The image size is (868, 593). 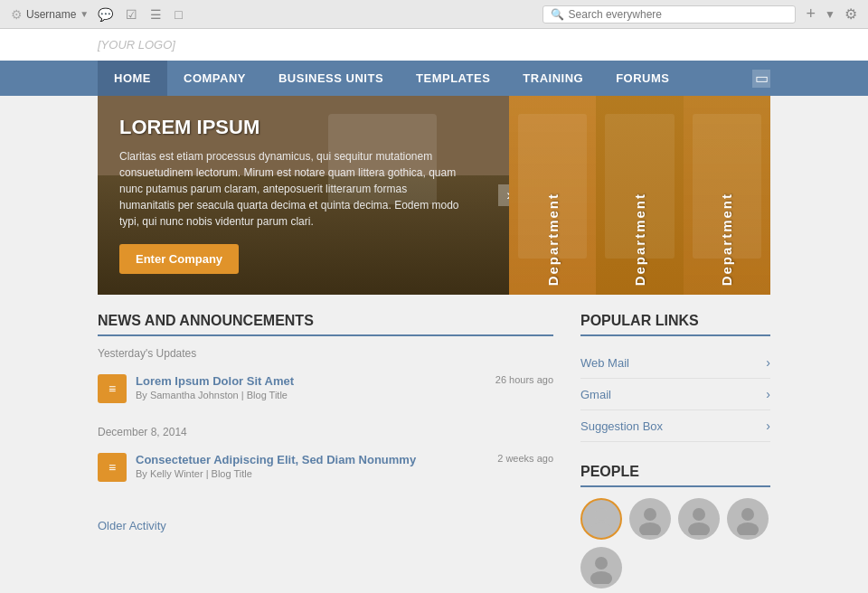 What do you see at coordinates (622, 427) in the screenshot?
I see `popular-link-suggestion-label: Suggestion Box` at bounding box center [622, 427].